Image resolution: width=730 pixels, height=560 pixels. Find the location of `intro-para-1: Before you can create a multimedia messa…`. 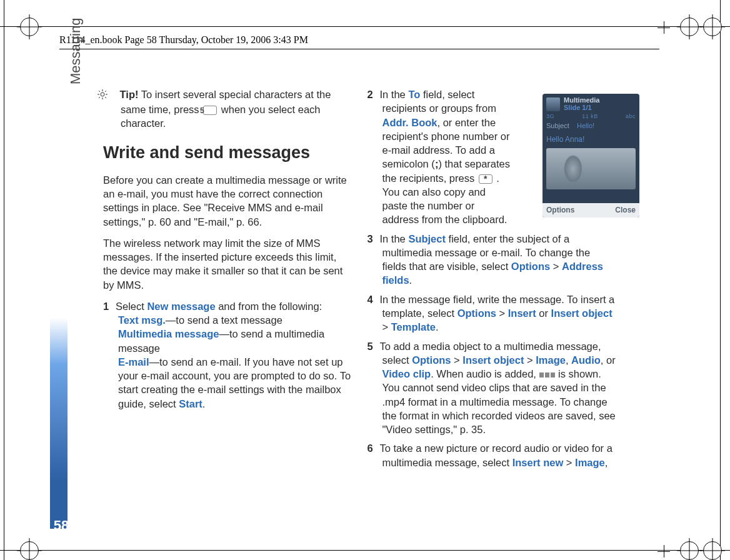

intro-para-1: Before you can create a multimedia messa… is located at coordinates (228, 201).